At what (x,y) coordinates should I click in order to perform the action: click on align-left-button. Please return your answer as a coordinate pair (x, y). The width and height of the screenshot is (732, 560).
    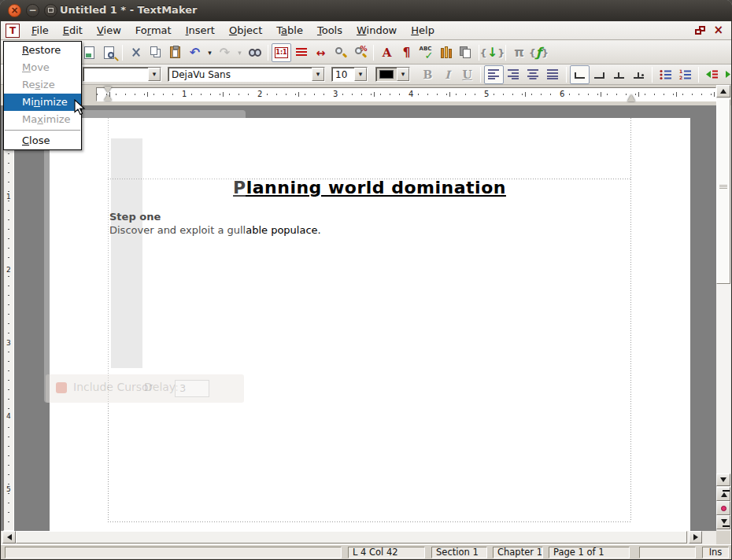
    Looking at the image, I should click on (494, 75).